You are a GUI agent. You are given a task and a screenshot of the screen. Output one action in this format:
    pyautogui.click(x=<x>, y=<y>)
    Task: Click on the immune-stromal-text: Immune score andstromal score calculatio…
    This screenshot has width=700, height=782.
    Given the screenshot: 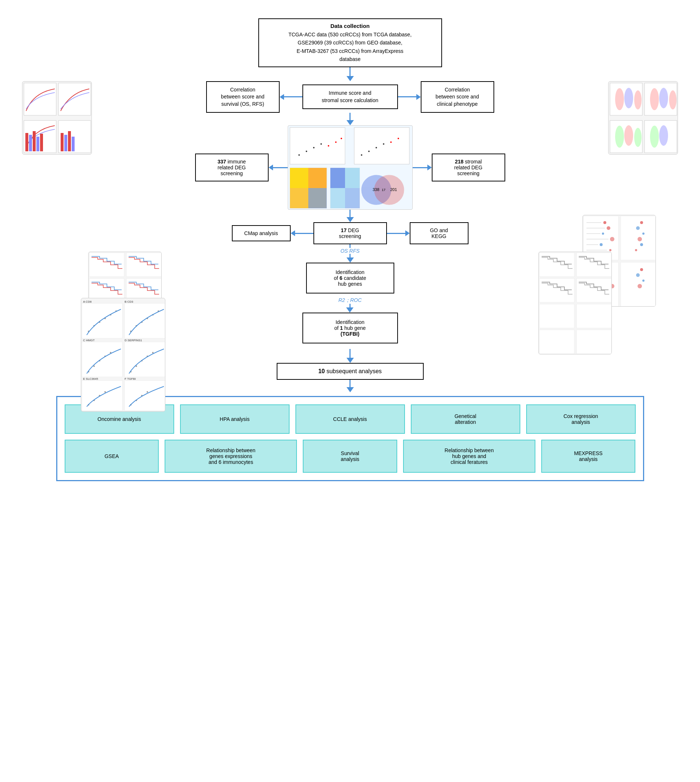 What is the action you would take?
    pyautogui.click(x=350, y=97)
    